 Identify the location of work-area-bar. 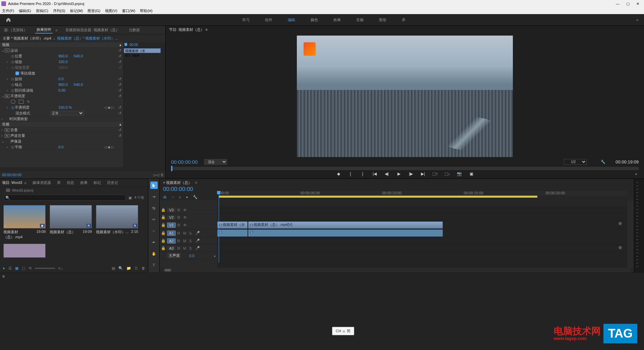
(378, 197).